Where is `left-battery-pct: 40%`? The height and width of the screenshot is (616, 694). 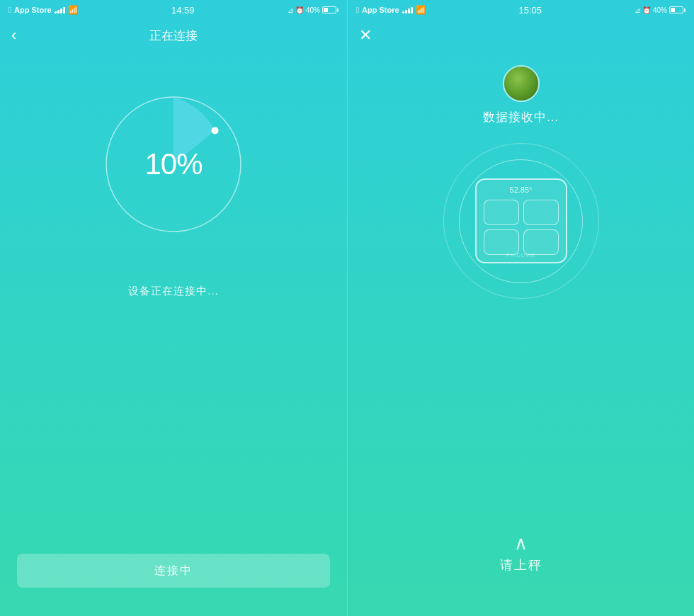 left-battery-pct: 40% is located at coordinates (313, 10).